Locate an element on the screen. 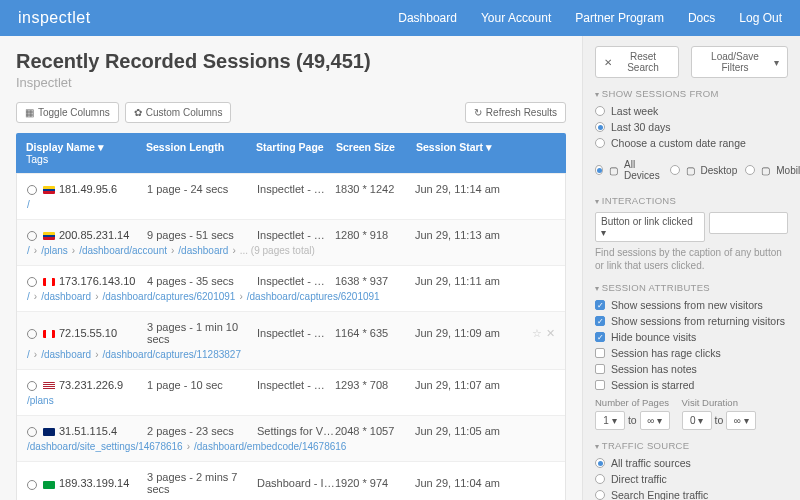  session-attr-checkbox: Show sessions from new visitors is located at coordinates (692, 305).